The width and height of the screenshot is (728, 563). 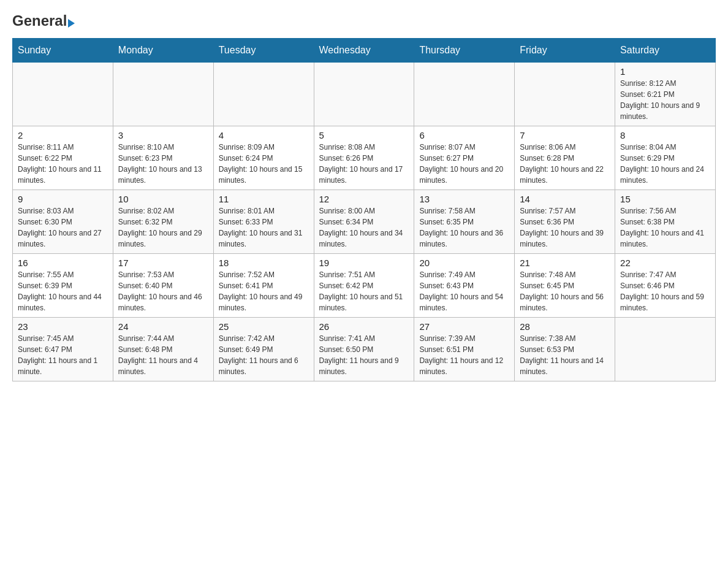 What do you see at coordinates (565, 228) in the screenshot?
I see `day-info: Sunrise: 7:57 AMSunset: 6:36 PMDaylight:…` at bounding box center [565, 228].